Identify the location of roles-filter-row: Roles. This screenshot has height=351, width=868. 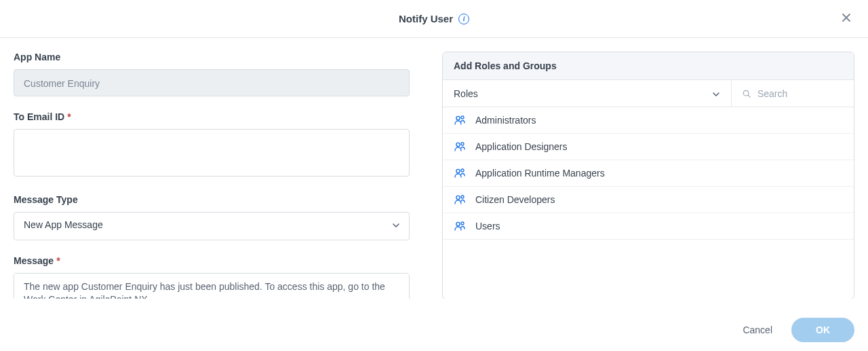
(648, 94).